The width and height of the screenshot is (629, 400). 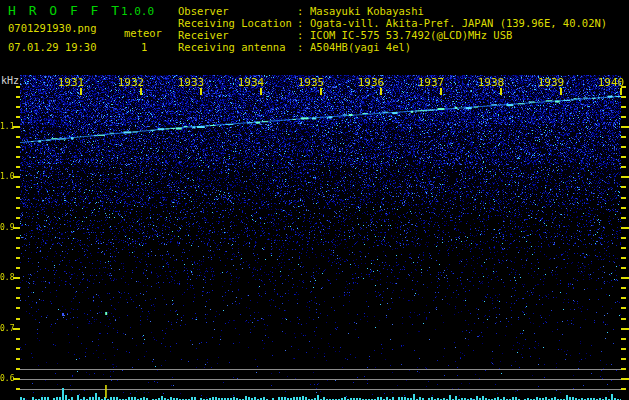 I want to click on metadata-label: Receiving antenna, so click(x=238, y=47).